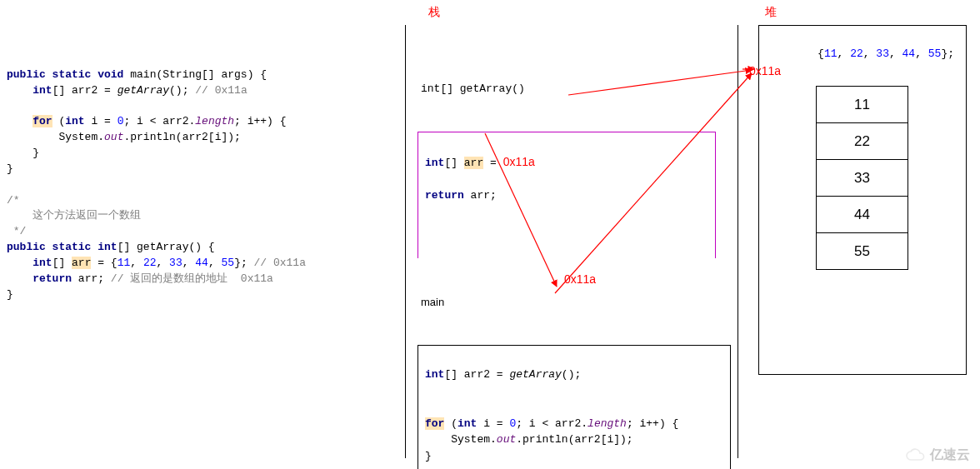  I want to click on heap-array-literal: {11, 22, 33, 44, 55};, so click(886, 53).